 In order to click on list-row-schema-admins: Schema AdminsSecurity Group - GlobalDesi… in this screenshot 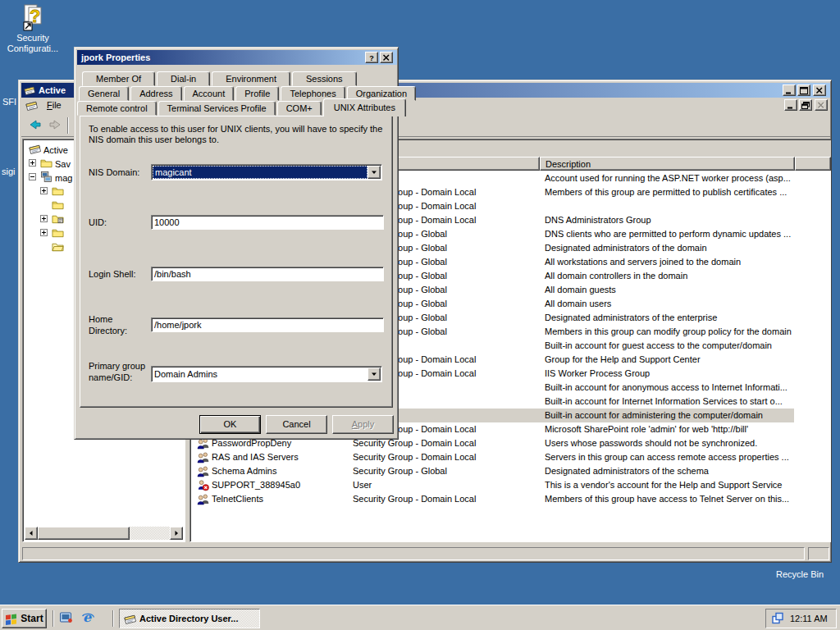, I will do `click(511, 471)`.